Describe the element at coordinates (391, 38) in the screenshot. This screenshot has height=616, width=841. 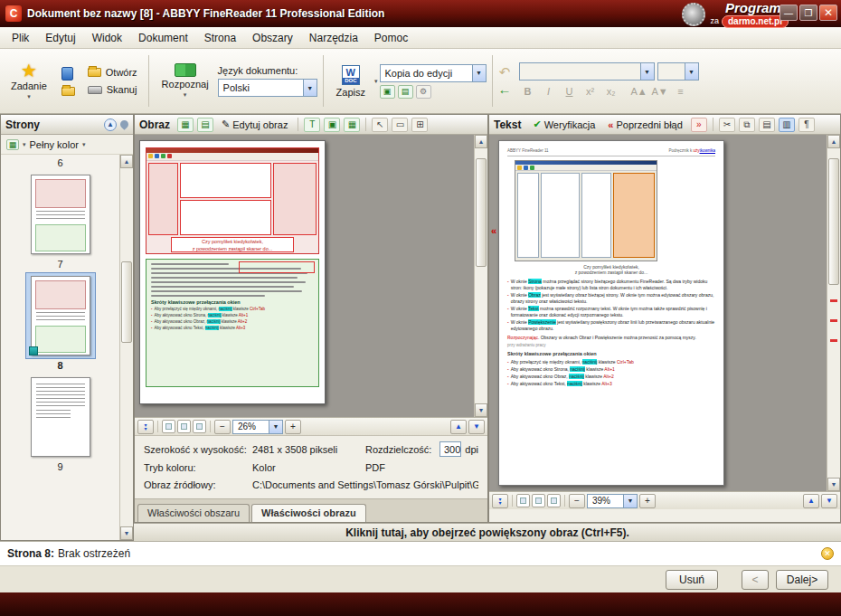
I see `menu-pomoc: Pomoc` at that location.